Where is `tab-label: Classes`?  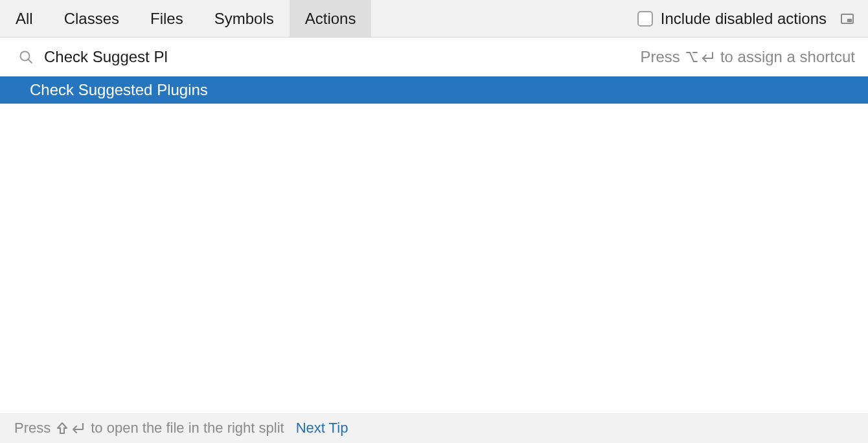
tab-label: Classes is located at coordinates (92, 19).